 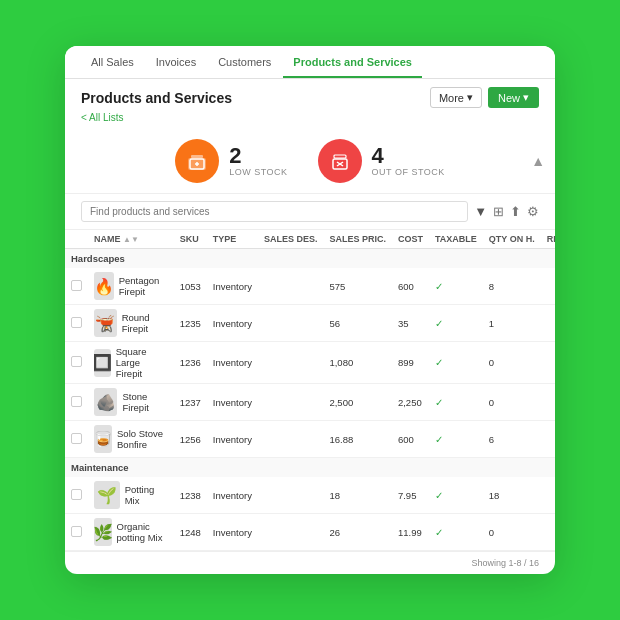 I want to click on col-sku: SKU, so click(x=190, y=240).